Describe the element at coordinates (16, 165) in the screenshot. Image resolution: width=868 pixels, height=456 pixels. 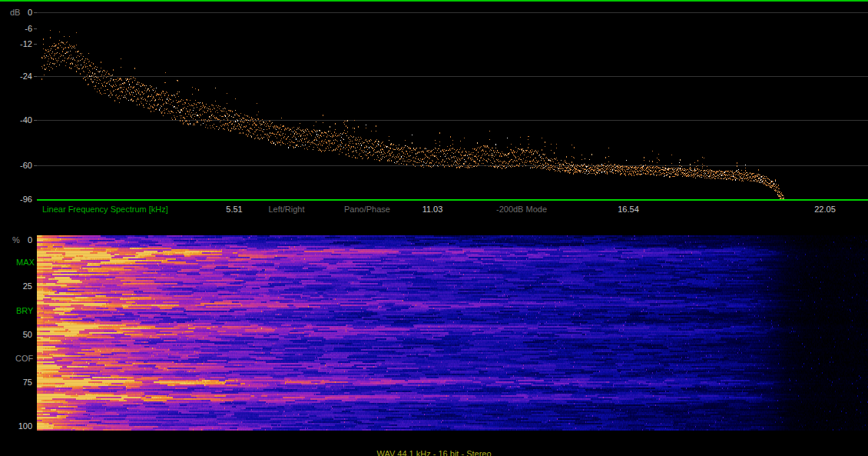
I see `spectrum-ytick-60dB: -60` at that location.